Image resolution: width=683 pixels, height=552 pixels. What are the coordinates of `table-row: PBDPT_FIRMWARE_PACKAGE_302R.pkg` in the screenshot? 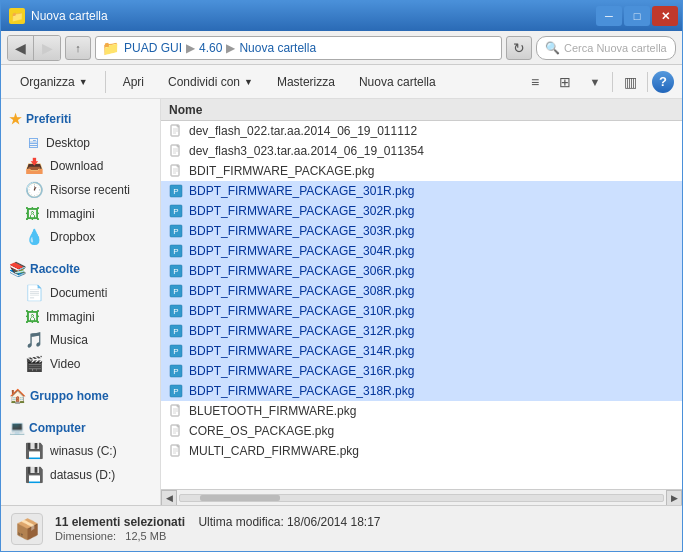 It's located at (422, 211).